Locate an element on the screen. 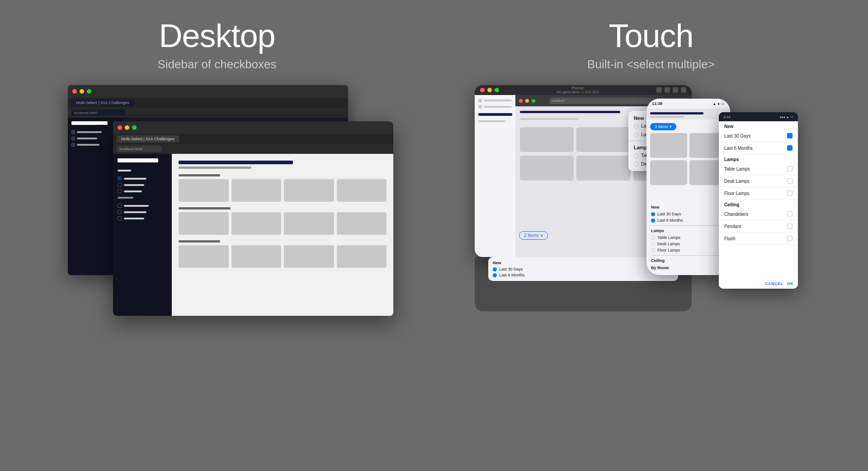 This screenshot has width=868, height=471. iphone-items-pill: 3 Items ▾ is located at coordinates (663, 127).